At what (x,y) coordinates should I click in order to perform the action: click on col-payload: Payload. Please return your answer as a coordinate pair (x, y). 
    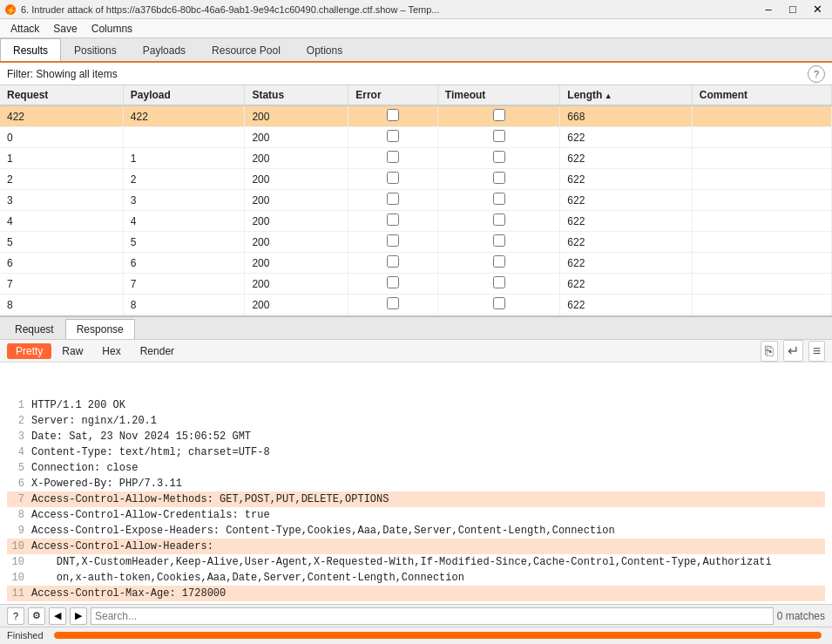
    Looking at the image, I should click on (184, 96).